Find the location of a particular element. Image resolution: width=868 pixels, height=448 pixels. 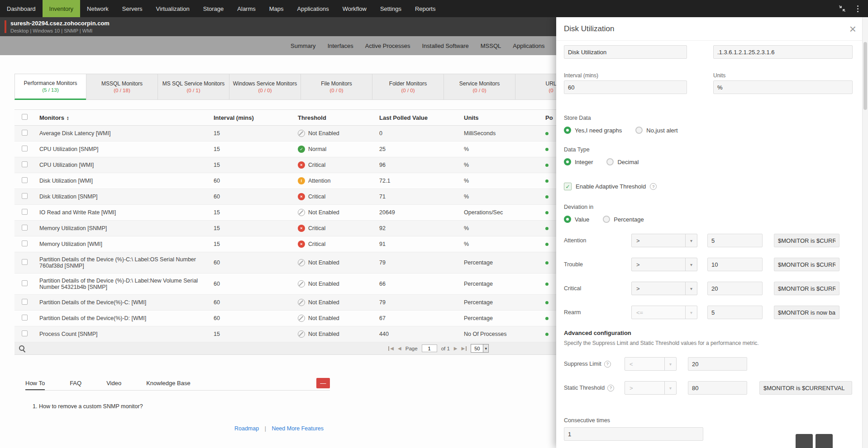

howto-tab-howto: How To is located at coordinates (35, 383).